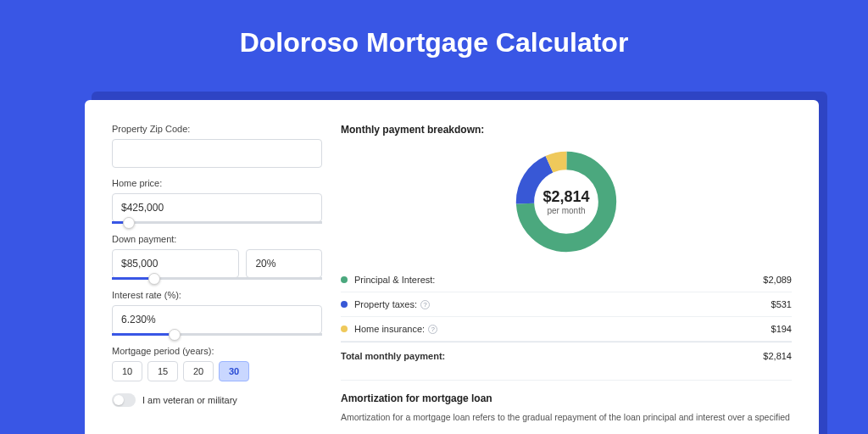  I want to click on total-row: Total monthly payment: $2,814, so click(566, 354).